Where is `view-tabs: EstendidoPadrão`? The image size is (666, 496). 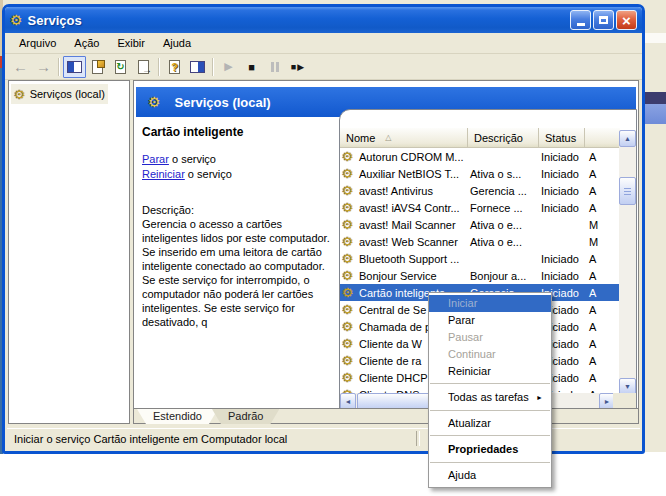 view-tabs: EstendidoPadrão is located at coordinates (386, 416).